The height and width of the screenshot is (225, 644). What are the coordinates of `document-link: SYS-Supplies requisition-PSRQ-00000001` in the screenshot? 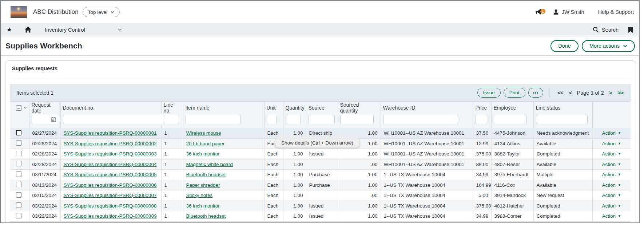 It's located at (110, 133).